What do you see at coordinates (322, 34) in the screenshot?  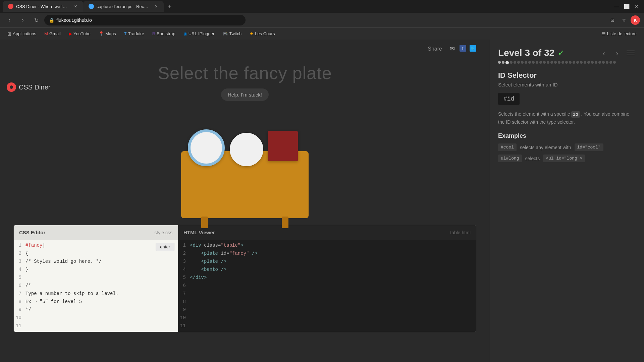 I see `bookmarks-bar: ⊞ Applications M Gmail ▶ YouTube 📍 Maps …` at bounding box center [322, 34].